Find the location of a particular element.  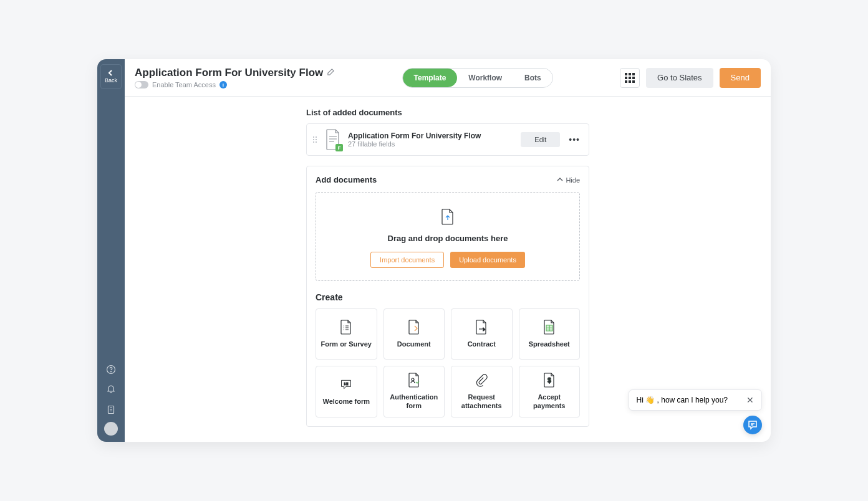

svg-text: Hi! is located at coordinates (347, 384).